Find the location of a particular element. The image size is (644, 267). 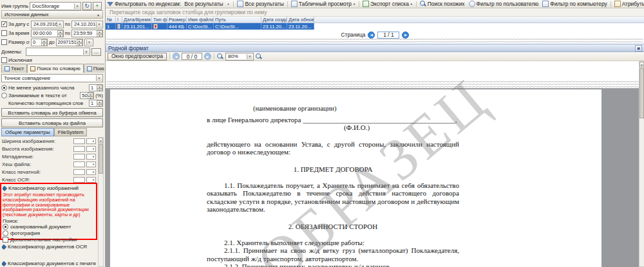

match-mode-select: Точное совпадение is located at coordinates (52, 78).